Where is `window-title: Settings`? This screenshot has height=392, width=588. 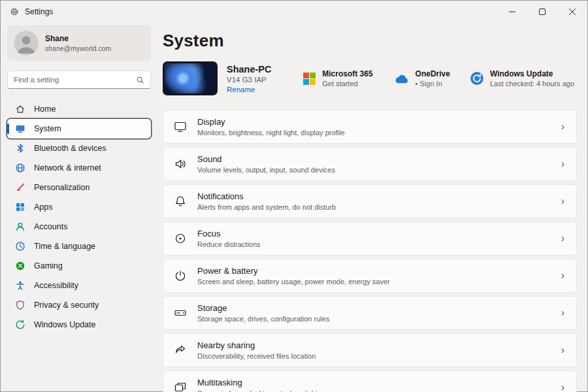 window-title: Settings is located at coordinates (39, 12).